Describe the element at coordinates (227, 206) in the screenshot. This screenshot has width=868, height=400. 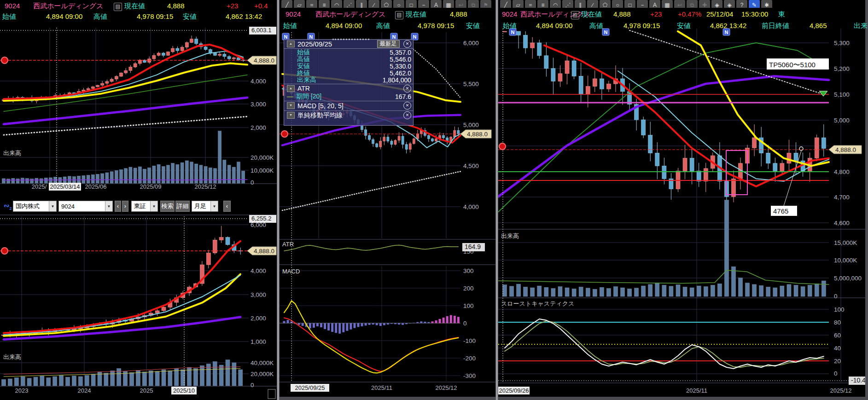
I see `collapse-panel-button: ‹` at that location.